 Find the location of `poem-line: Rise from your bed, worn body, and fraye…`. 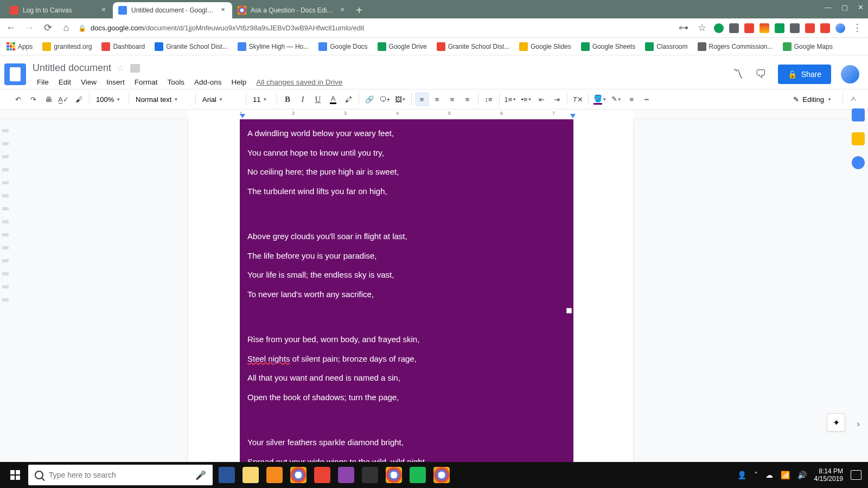

poem-line: Rise from your bed, worn body, and fraye… is located at coordinates (407, 339).